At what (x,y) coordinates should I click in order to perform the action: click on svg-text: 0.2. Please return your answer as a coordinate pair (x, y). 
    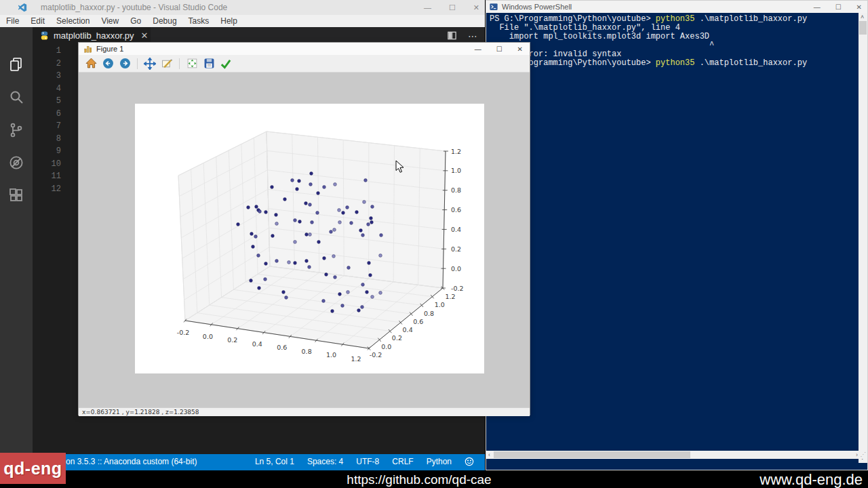
    Looking at the image, I should click on (456, 249).